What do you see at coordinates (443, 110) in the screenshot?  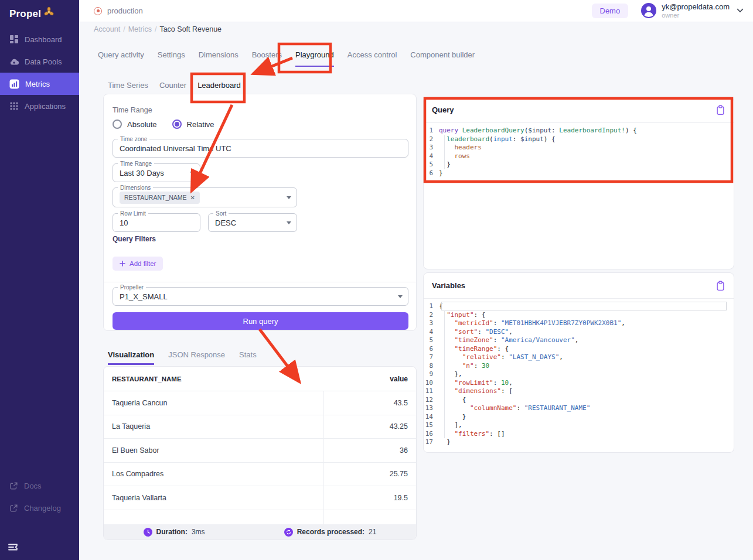 I see `query-panel-title: Query` at bounding box center [443, 110].